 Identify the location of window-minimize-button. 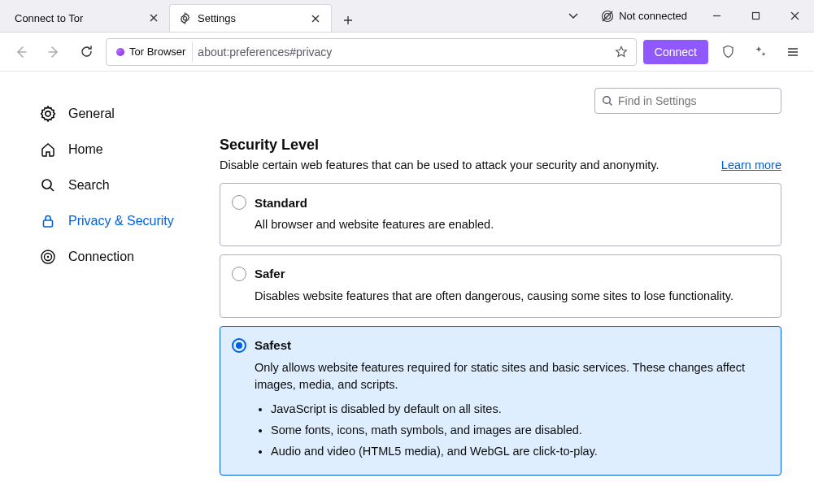
(716, 16).